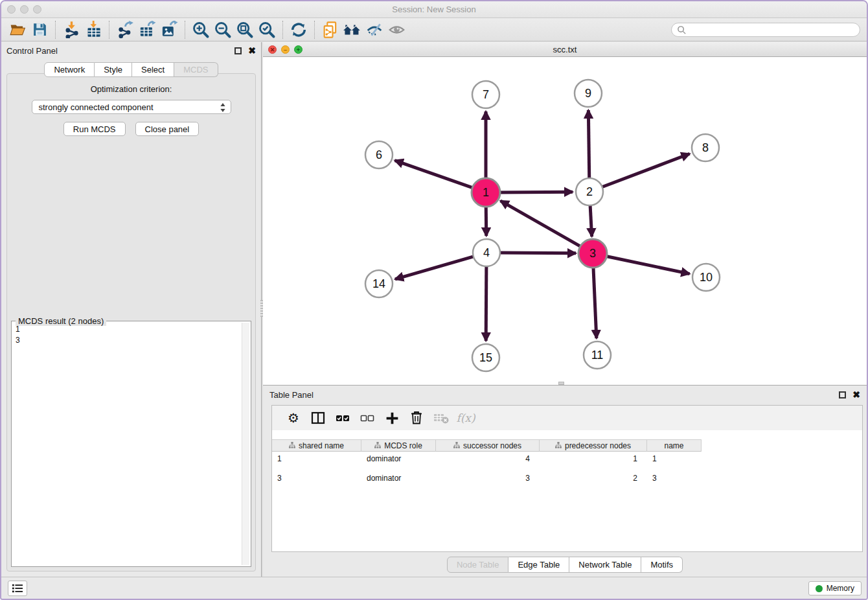  What do you see at coordinates (488, 446) in the screenshot?
I see `column-header-successor-nodes: successor nodes` at bounding box center [488, 446].